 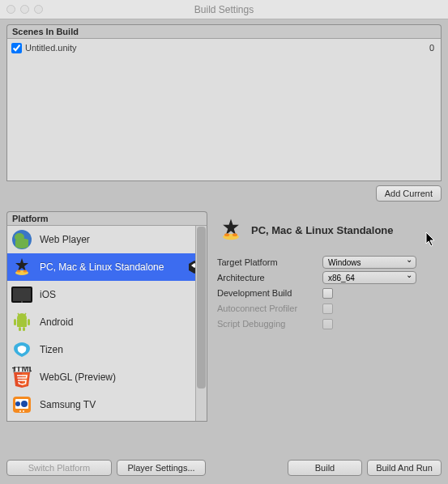 I want to click on platform-scrollbar, so click(x=201, y=324).